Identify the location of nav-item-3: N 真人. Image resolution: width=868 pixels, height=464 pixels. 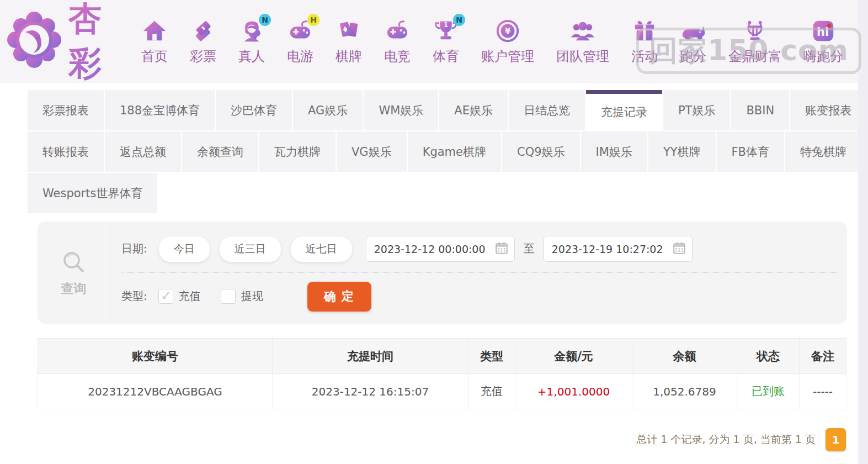
(252, 41).